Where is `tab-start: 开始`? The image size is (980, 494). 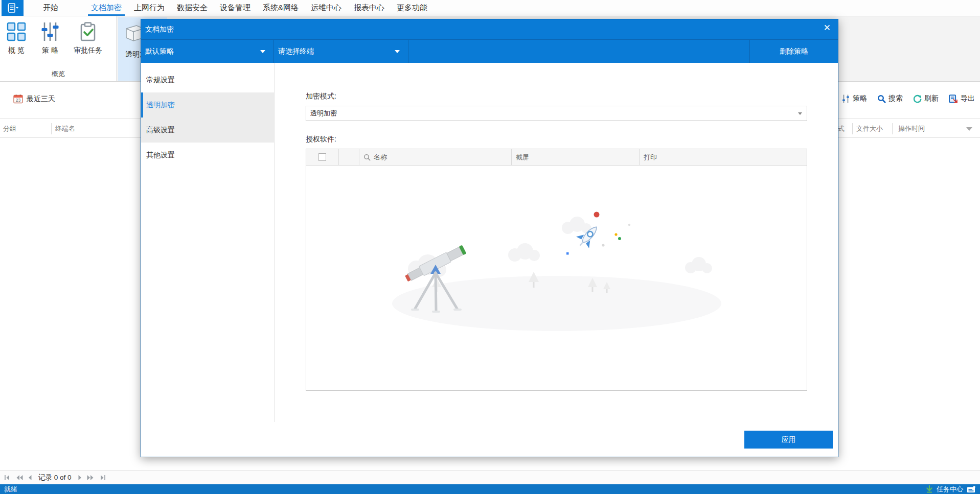 tab-start: 开始 is located at coordinates (51, 8).